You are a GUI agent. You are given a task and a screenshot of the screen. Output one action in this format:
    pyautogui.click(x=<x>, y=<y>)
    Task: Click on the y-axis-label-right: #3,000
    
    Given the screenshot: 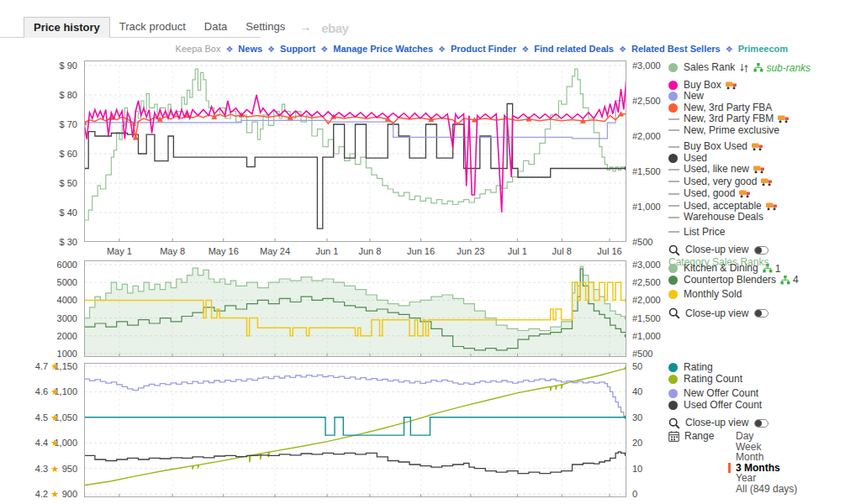 What is the action you would take?
    pyautogui.click(x=647, y=265)
    